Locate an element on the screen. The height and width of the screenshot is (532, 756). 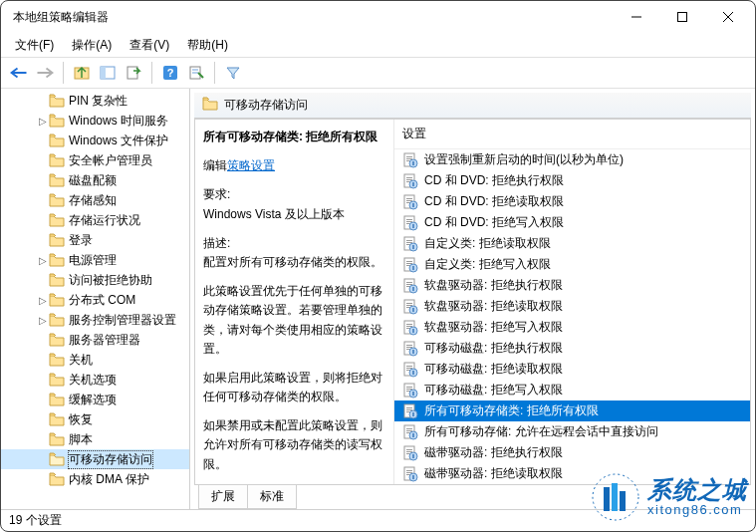
tree-item: 恢复 is located at coordinates (96, 419).